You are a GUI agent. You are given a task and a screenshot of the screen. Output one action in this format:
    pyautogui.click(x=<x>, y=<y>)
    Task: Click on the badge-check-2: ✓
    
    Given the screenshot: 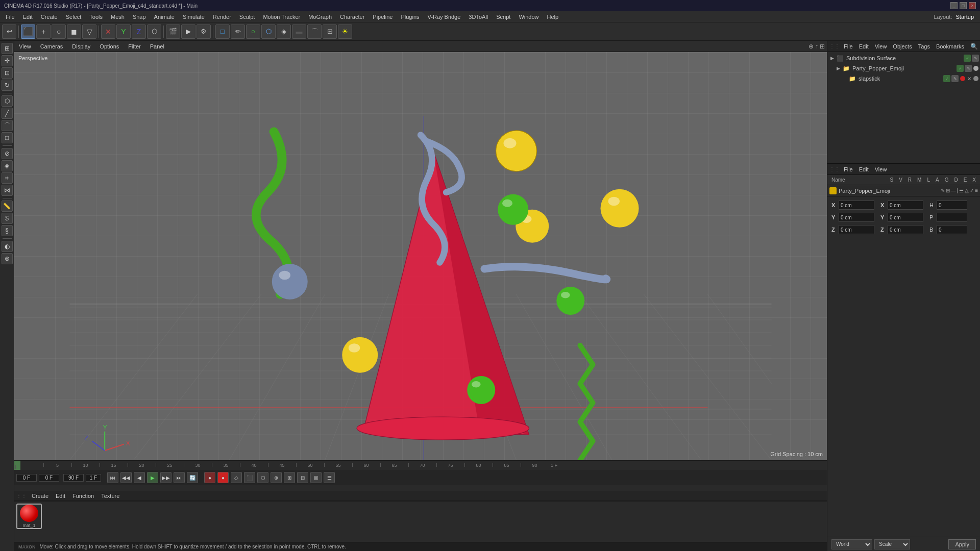 What is the action you would take?
    pyautogui.click(x=960, y=68)
    